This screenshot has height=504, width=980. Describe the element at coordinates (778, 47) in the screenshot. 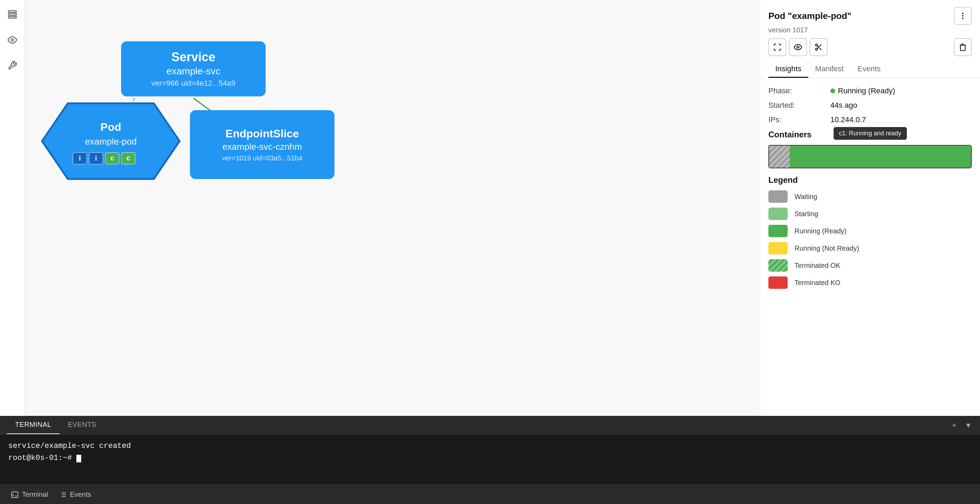

I see `collapse-button` at that location.